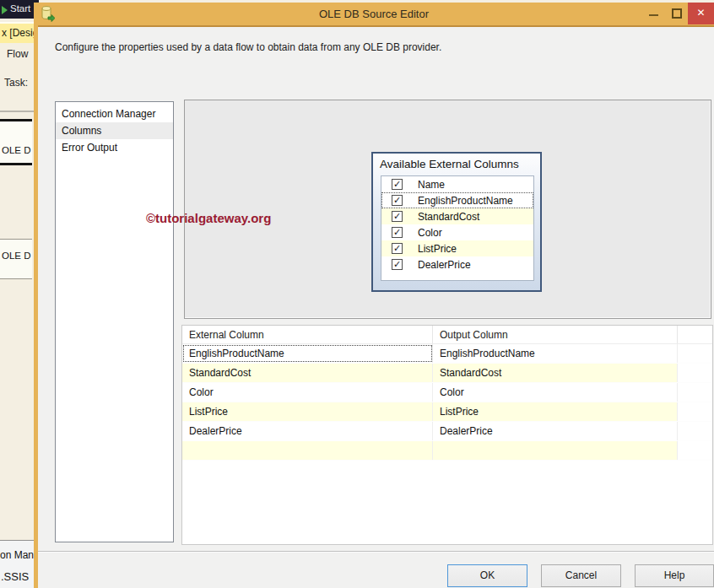 The width and height of the screenshot is (714, 588). What do you see at coordinates (457, 222) in the screenshot?
I see `available-external-columns-panel: Available External Columns ✓ Name ✓ Engl…` at bounding box center [457, 222].